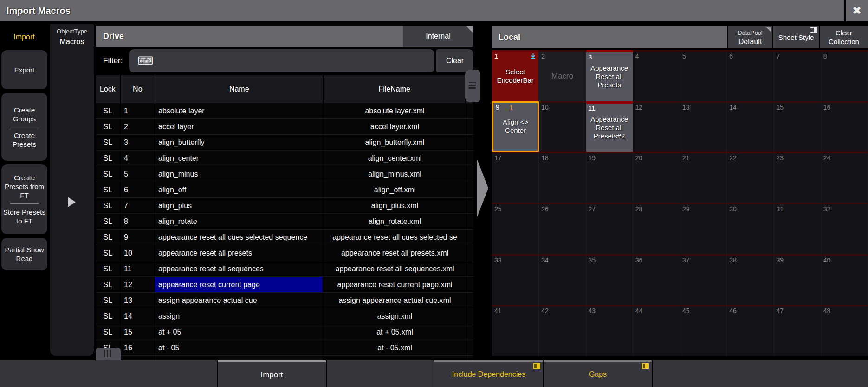 This screenshot has width=868, height=387. I want to click on pool-cell-29: 29, so click(704, 229).